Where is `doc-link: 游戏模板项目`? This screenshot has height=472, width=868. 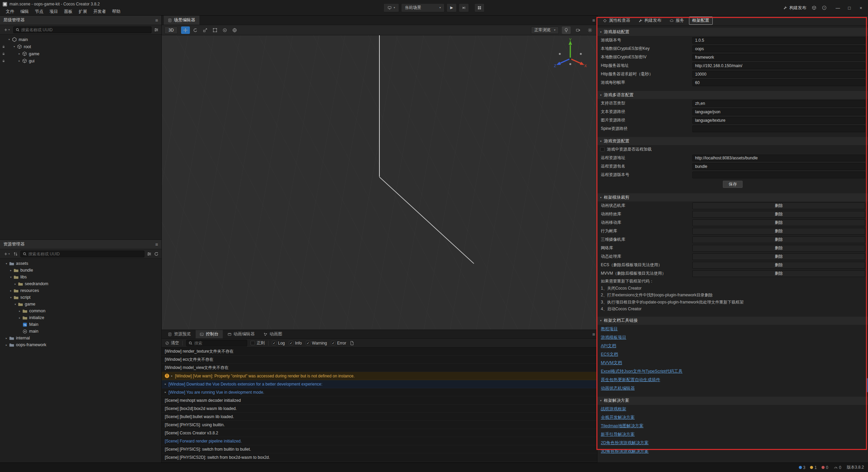 doc-link: 游戏模板项目 is located at coordinates (614, 338).